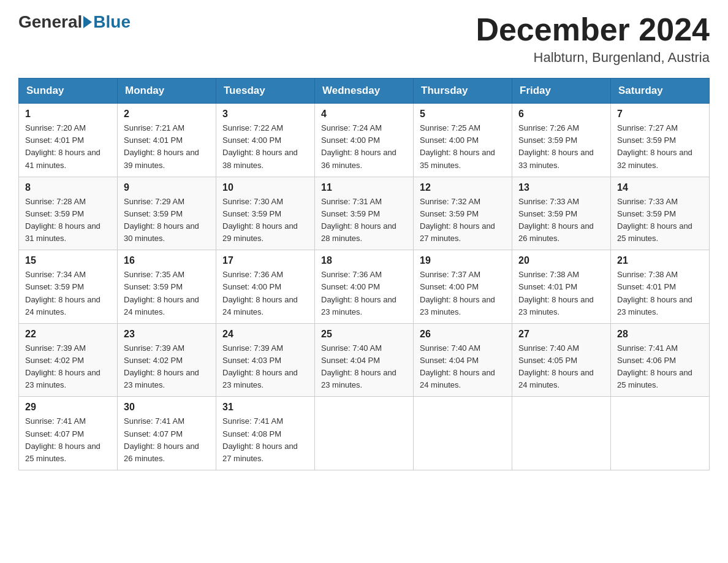 The height and width of the screenshot is (563, 728). I want to click on day-number: 12, so click(463, 188).